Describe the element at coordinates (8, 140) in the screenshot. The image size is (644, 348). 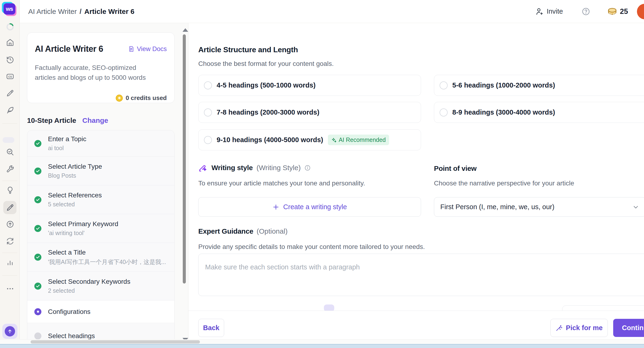
I see `loading-placeholder-pill` at that location.